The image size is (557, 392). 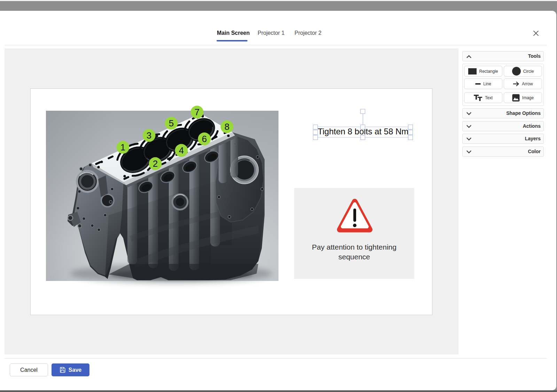 I want to click on svg-text: 5, so click(x=171, y=123).